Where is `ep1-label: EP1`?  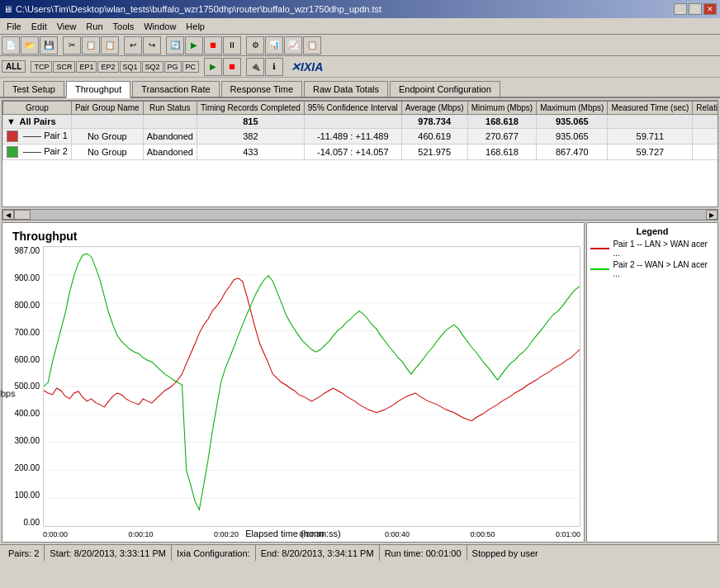
ep1-label: EP1 is located at coordinates (86, 67).